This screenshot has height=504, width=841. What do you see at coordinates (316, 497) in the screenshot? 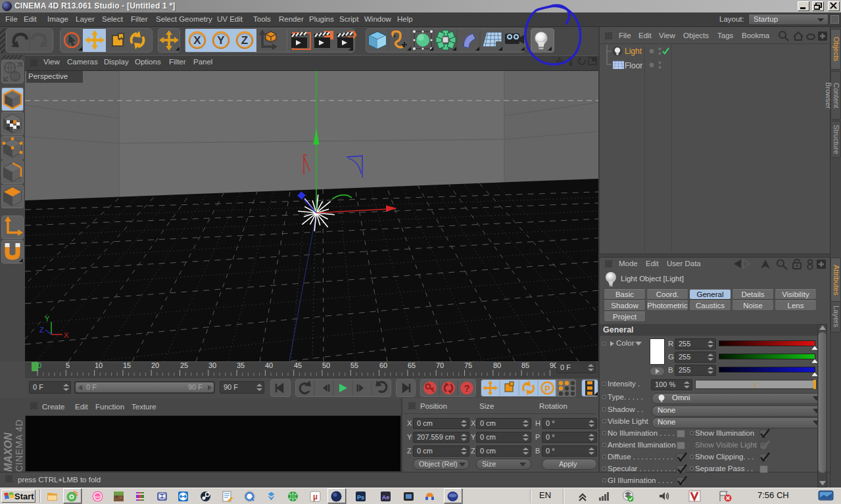
I see `svg-text: µ` at bounding box center [316, 497].